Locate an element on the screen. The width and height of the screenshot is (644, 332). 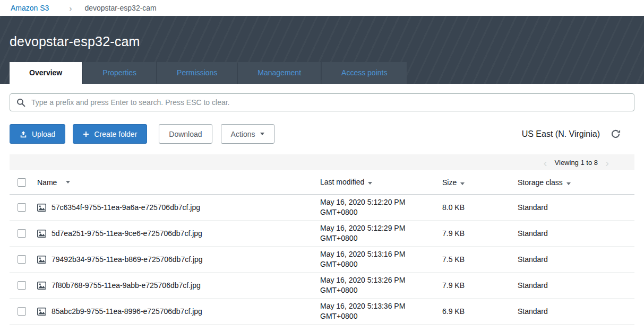
object-name-link: 57c6354f-9755-11ea-9a6a-e725706db7cf.jpg is located at coordinates (126, 207).